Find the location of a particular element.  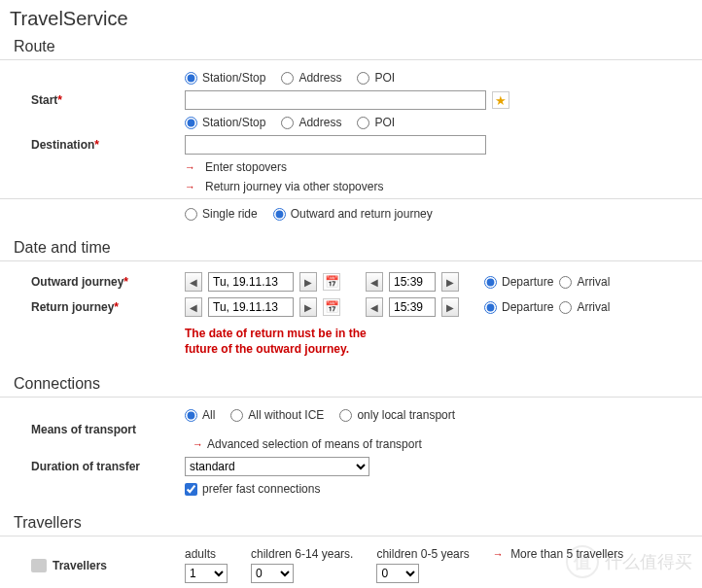

means-all: All is located at coordinates (200, 415).